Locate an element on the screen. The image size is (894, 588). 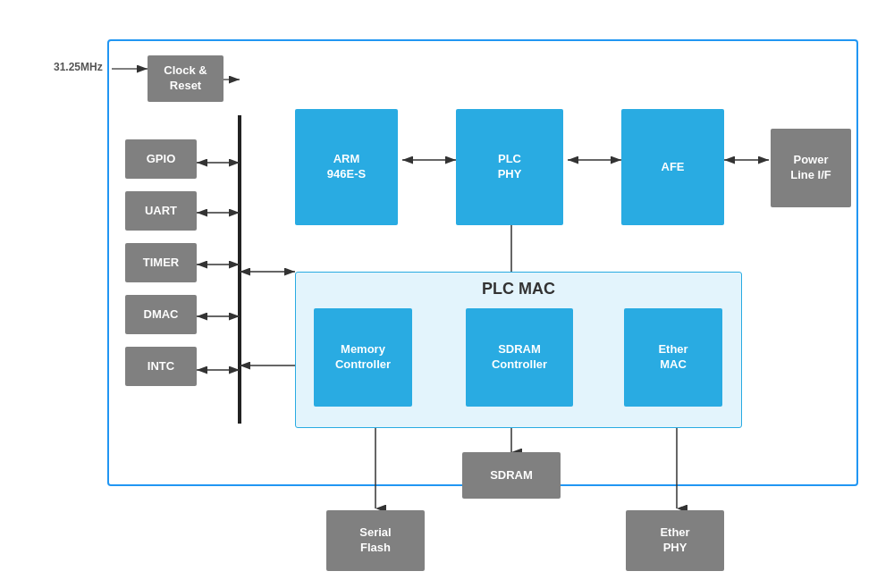
timer-block: TIMER is located at coordinates (161, 263).